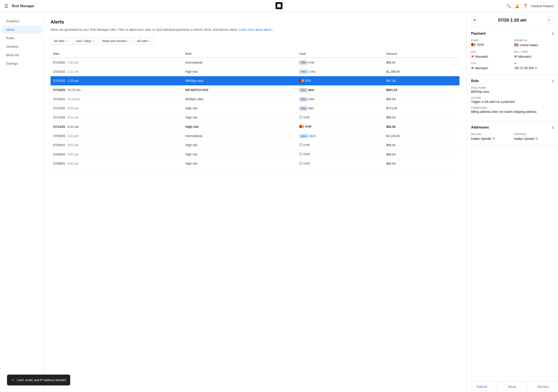  I want to click on cell-card: AMEX 3754, so click(340, 72).